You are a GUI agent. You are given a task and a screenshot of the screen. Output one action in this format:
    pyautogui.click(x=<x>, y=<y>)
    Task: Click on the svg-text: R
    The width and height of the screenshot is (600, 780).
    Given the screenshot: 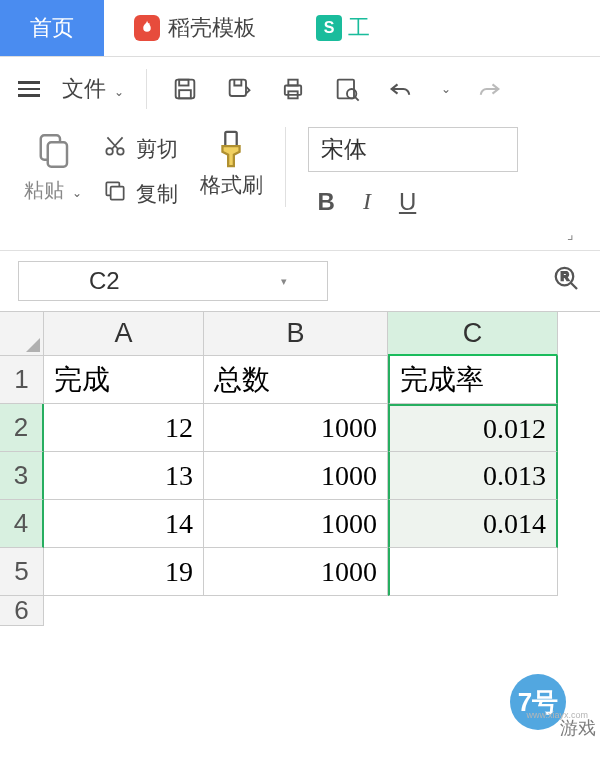 What is the action you would take?
    pyautogui.click(x=565, y=276)
    